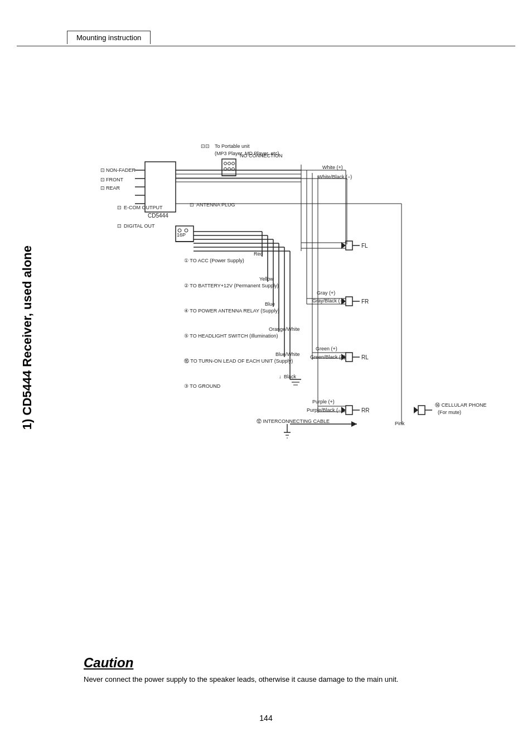  What do you see at coordinates (288, 354) in the screenshot?
I see `blue-white-label: Blue/White` at bounding box center [288, 354].